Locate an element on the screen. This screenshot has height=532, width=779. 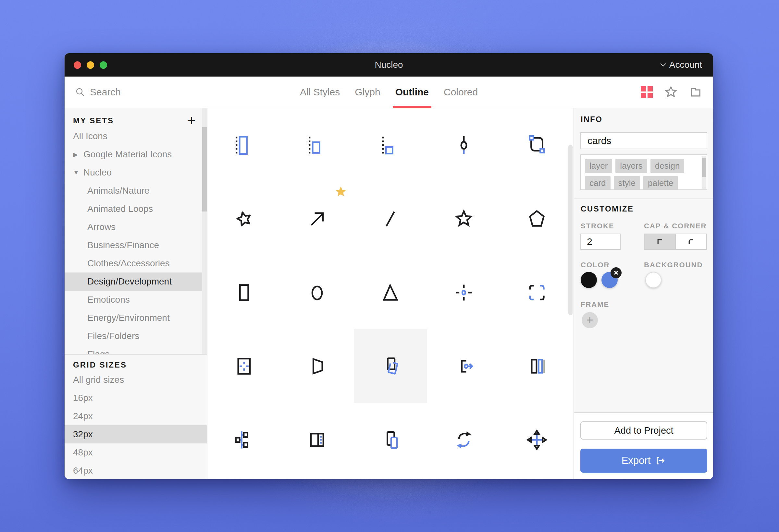
grid-icon-triangle is located at coordinates (390, 292).